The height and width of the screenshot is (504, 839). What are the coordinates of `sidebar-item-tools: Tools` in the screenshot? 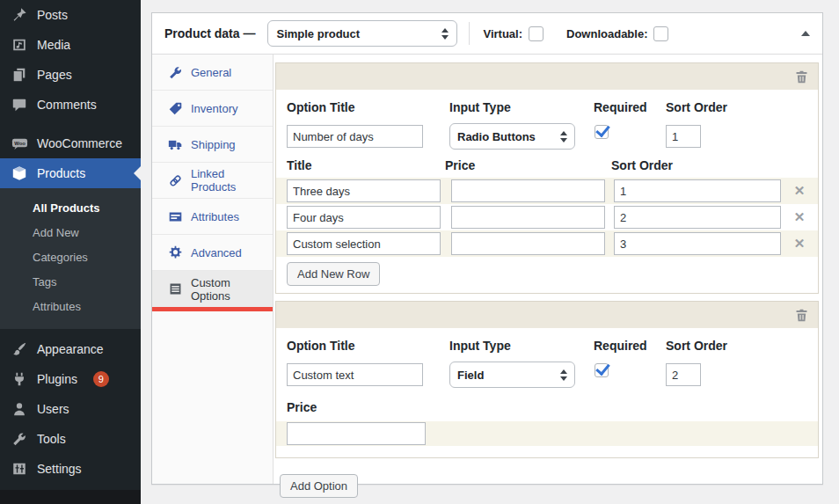 It's located at (70, 439).